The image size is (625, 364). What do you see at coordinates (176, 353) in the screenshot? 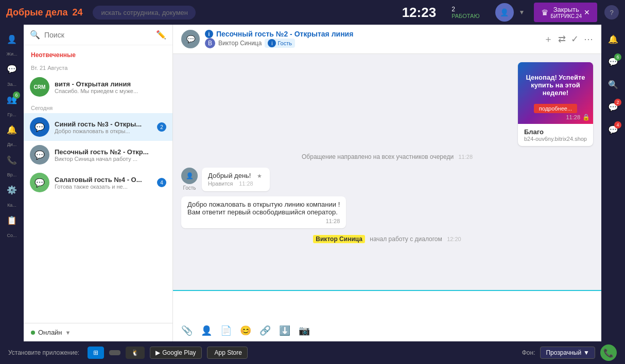
I see `google-play-button: ▶ Google Play` at bounding box center [176, 353].